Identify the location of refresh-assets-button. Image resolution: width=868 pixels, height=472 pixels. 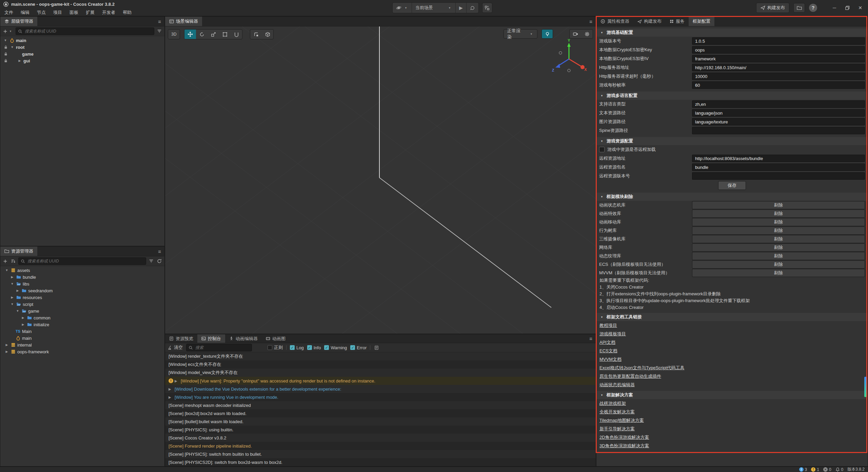
(159, 261).